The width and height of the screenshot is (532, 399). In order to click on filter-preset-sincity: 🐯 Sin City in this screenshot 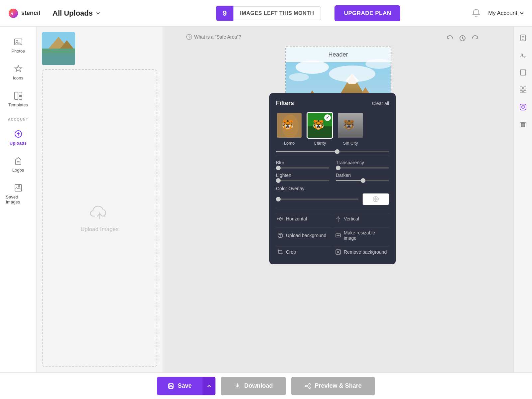, I will do `click(350, 129)`.